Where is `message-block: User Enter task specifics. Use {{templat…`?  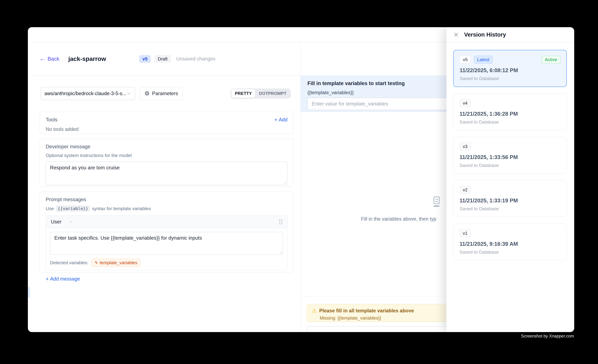 message-block: User Enter task specifics. Use {{templat… is located at coordinates (166, 243).